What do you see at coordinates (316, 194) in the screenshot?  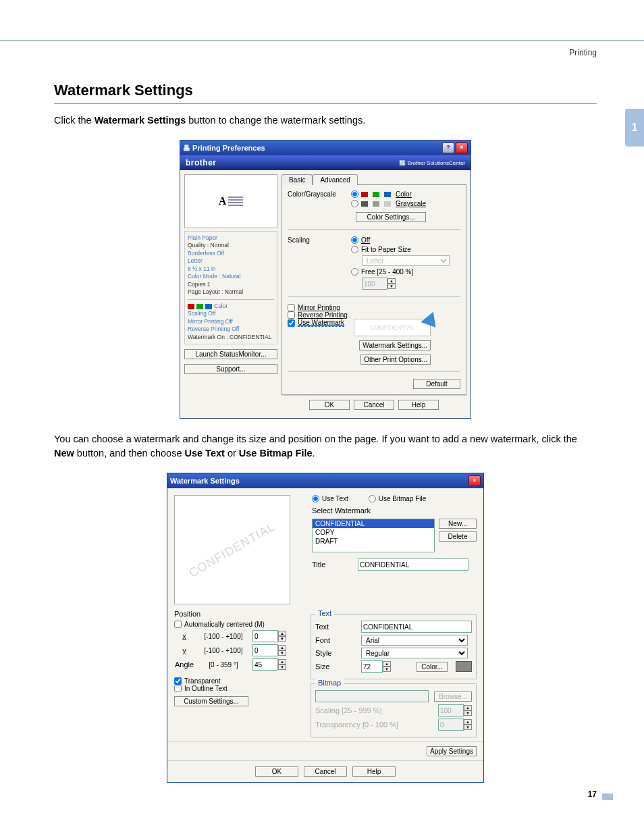 I see `label-color-grayscale: Color/Grayscale` at bounding box center [316, 194].